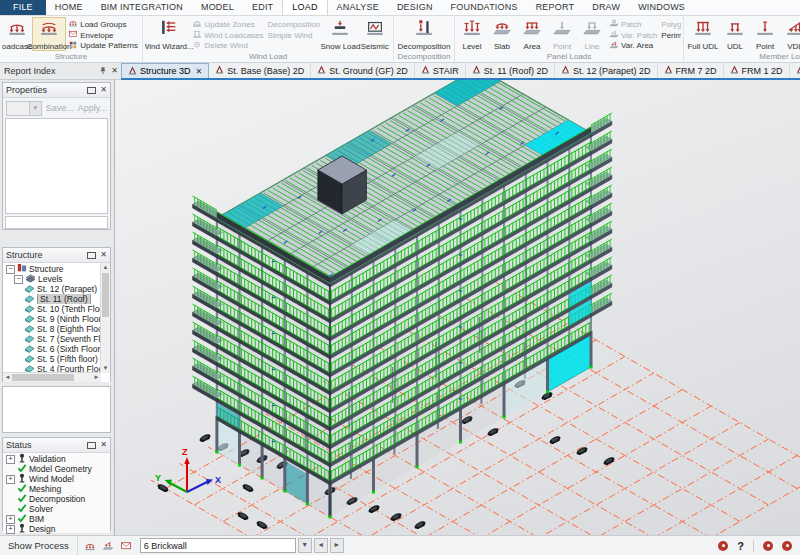 This screenshot has width=800, height=555. Describe the element at coordinates (90, 546) in the screenshot. I see `loadcase-quick-icon` at that location.